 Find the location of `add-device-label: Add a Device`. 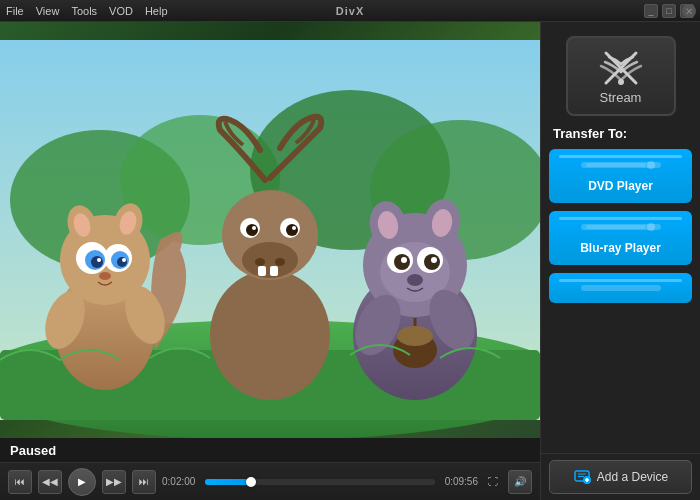

add-device-label: Add a Device is located at coordinates (632, 477).